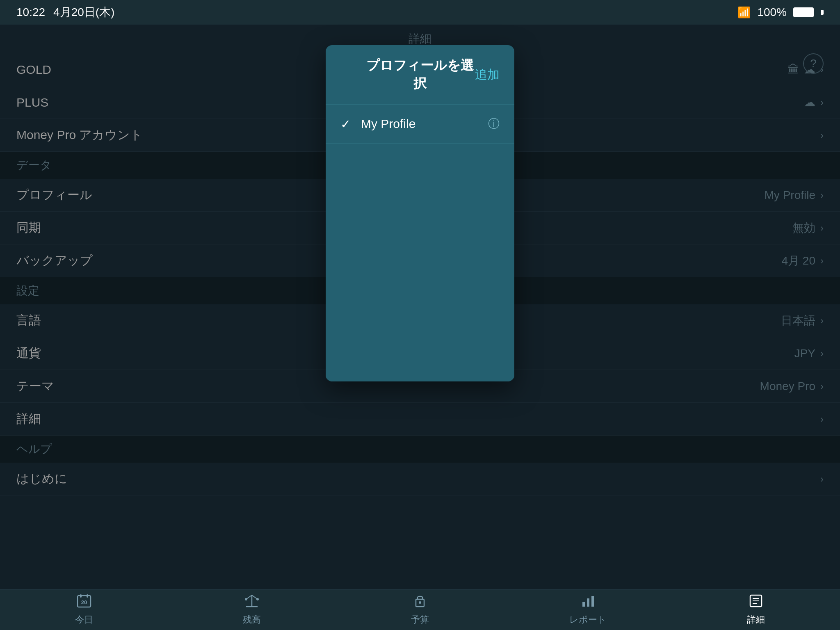 The image size is (840, 630). I want to click on tab-details: 詳細, so click(756, 609).